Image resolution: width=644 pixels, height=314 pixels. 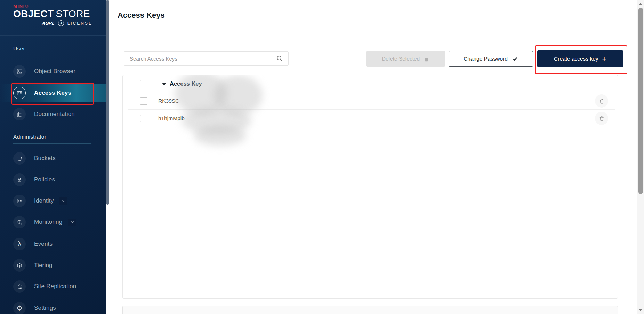 I want to click on create-access-key-button: Create access key +, so click(x=580, y=59).